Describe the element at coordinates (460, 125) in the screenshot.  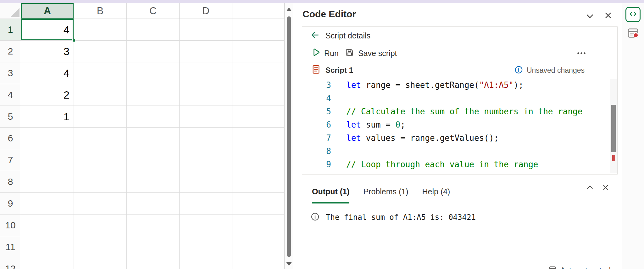
I see `code-line-6: 6let sum = 0;` at that location.